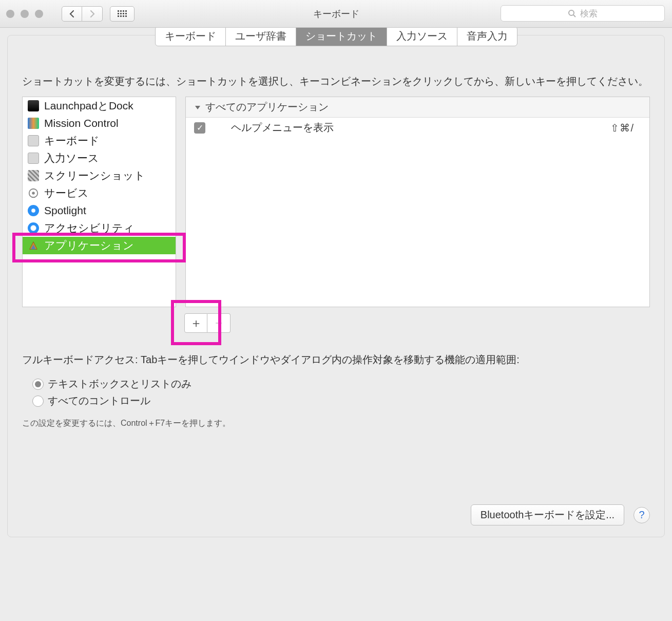 The width and height of the screenshot is (672, 621). I want to click on full-keyboard-access-text: フルキーボードアクセス: Tabキーを押してウインドウやダイアログ内の操作対象を…, so click(336, 360).